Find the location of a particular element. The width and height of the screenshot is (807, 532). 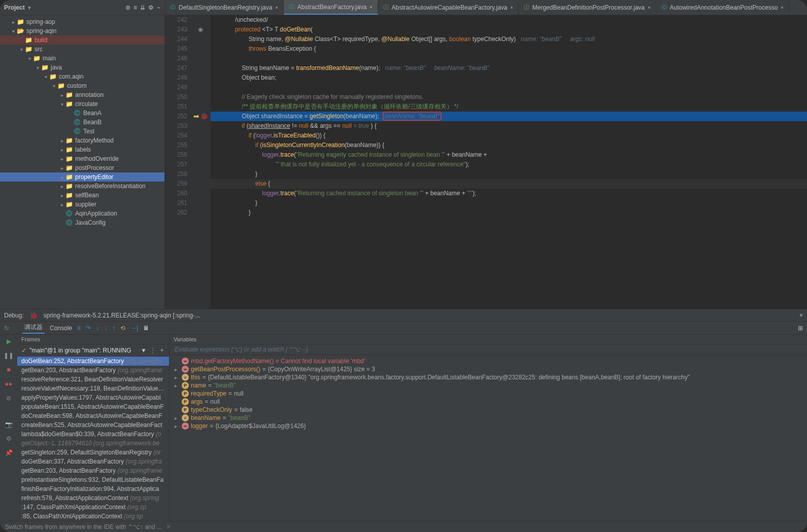

stack-frame: refresh:578, AbstractApplicationContext … is located at coordinates (93, 498).